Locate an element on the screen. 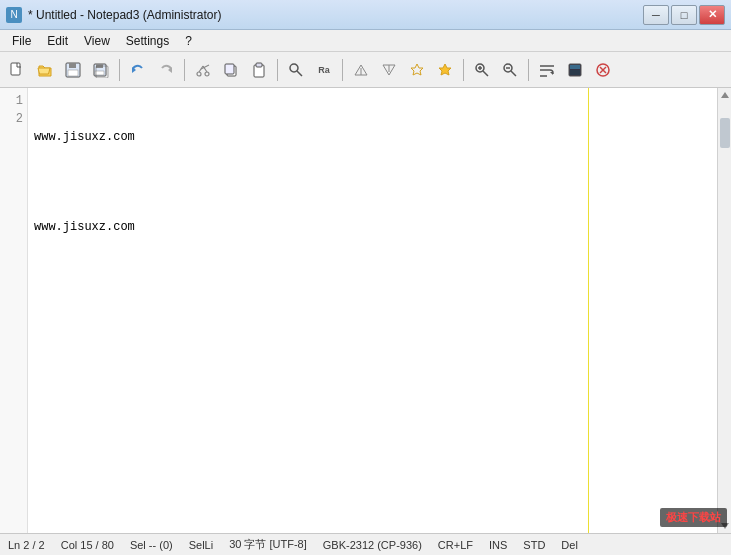  window-controls: ─ □ ✕ is located at coordinates (684, 15).